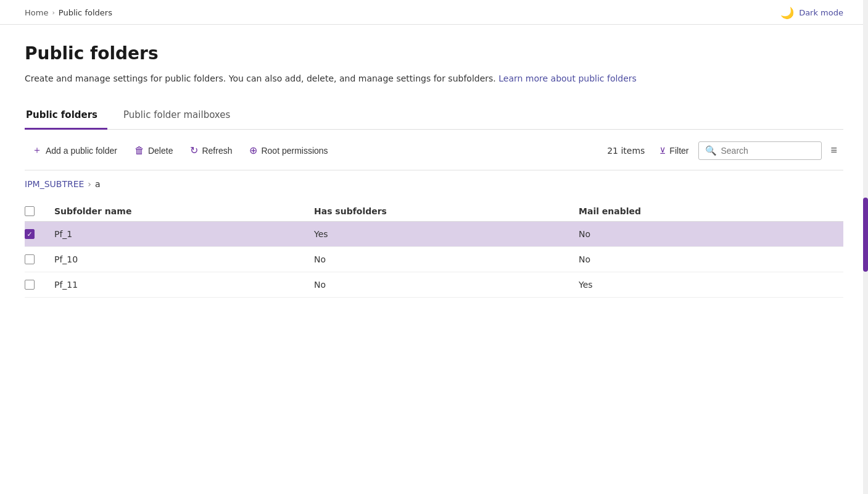 The width and height of the screenshot is (868, 494). What do you see at coordinates (711, 211) in the screenshot?
I see `header-mail-enabled: Mail enabled` at bounding box center [711, 211].